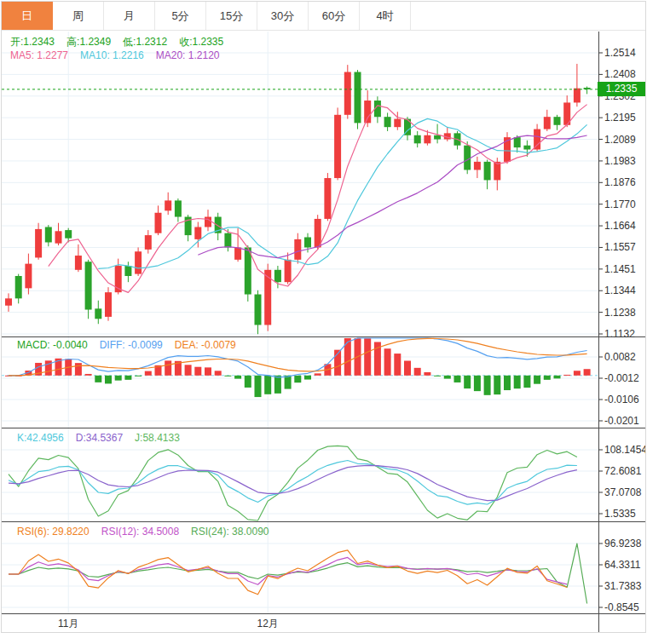 Image resolution: width=647 pixels, height=644 pixels. I want to click on y-axis-label: -0.8545, so click(622, 607).